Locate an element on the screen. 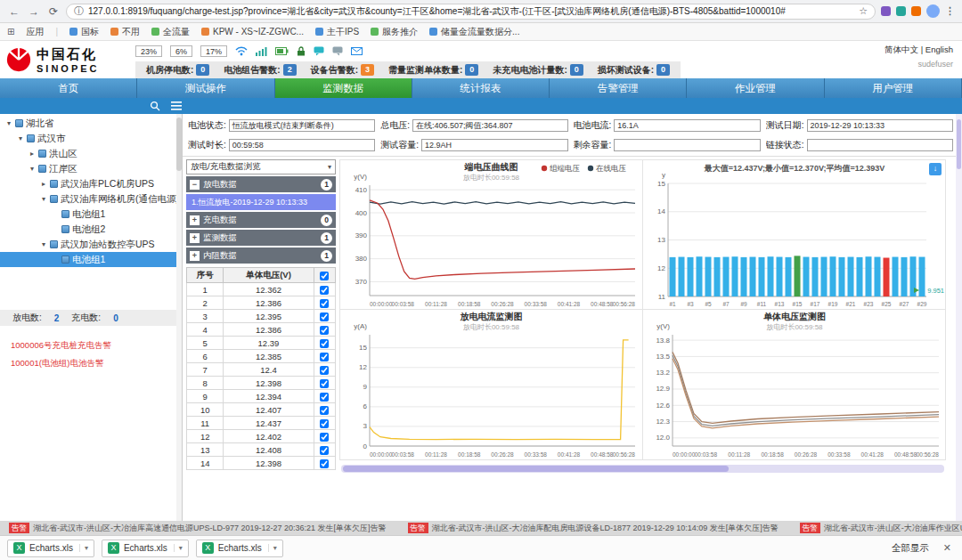 The height and width of the screenshot is (560, 962). sidebar-scrollbar-thumb is located at coordinates (179, 144).